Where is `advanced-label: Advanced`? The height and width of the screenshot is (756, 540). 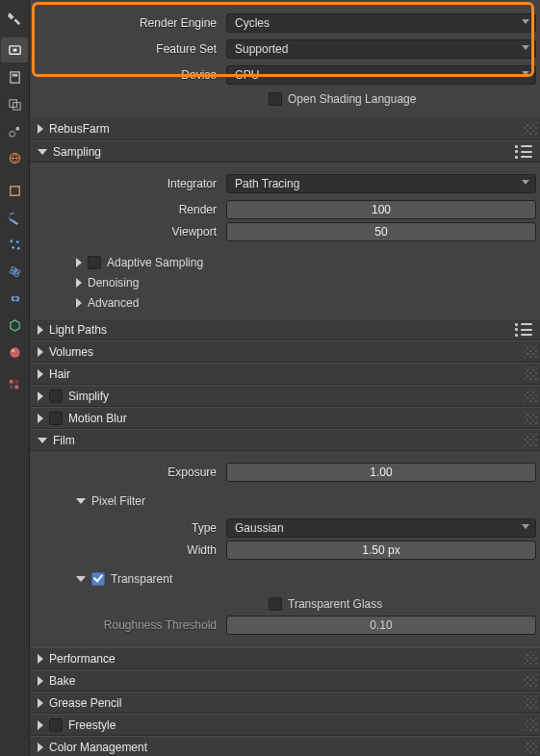
advanced-label: Advanced is located at coordinates (114, 303).